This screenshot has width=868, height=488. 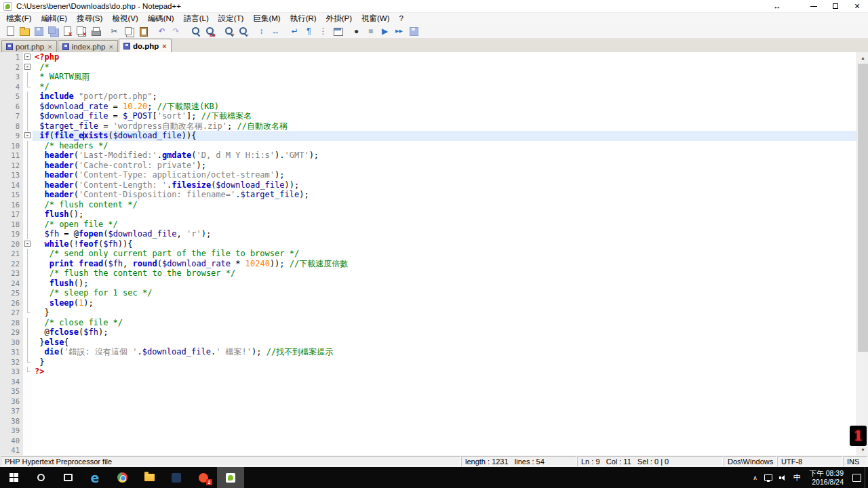 What do you see at coordinates (835, 6) in the screenshot?
I see `restore-button` at bounding box center [835, 6].